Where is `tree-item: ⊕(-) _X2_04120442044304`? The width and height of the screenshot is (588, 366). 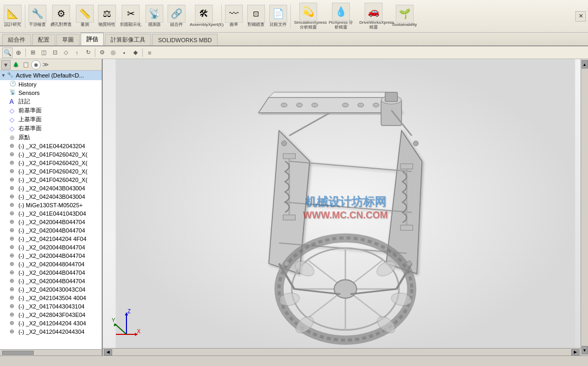 tree-item: ⊕(-) _X2_04120442044304 is located at coordinates (51, 332).